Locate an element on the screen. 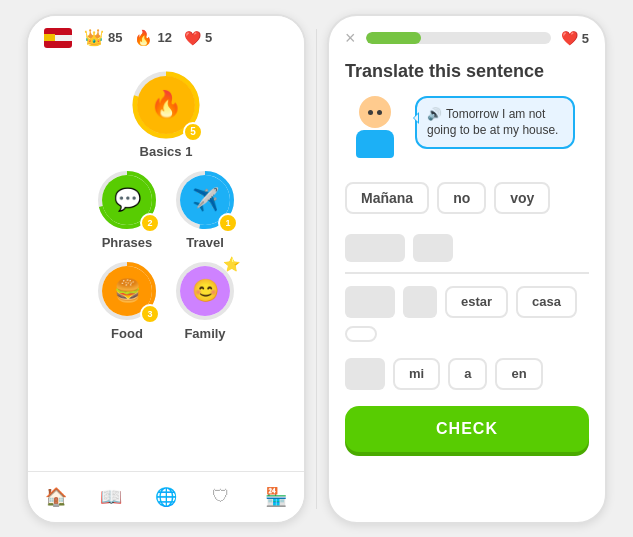 Image resolution: width=633 pixels, height=537 pixels. answer-area is located at coordinates (467, 254).